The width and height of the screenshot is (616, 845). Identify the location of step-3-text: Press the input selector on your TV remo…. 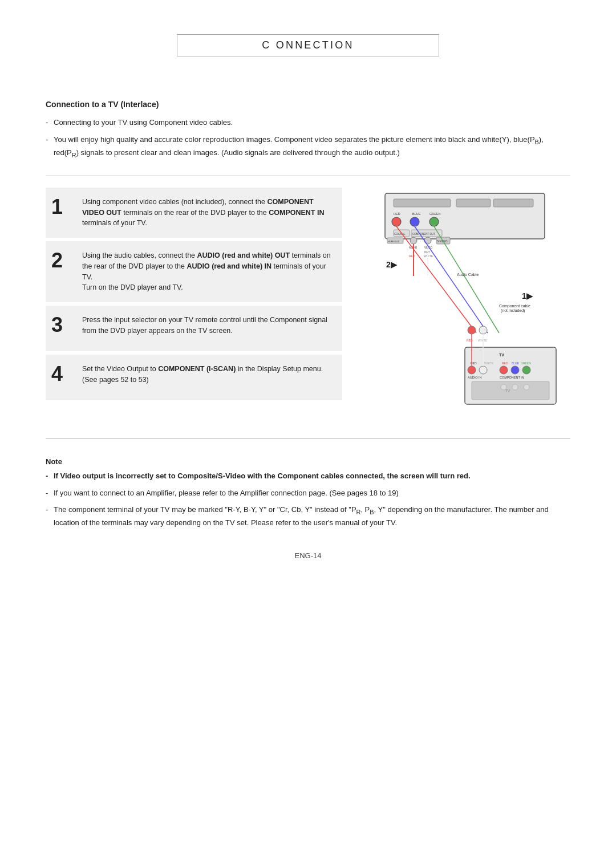
(208, 326).